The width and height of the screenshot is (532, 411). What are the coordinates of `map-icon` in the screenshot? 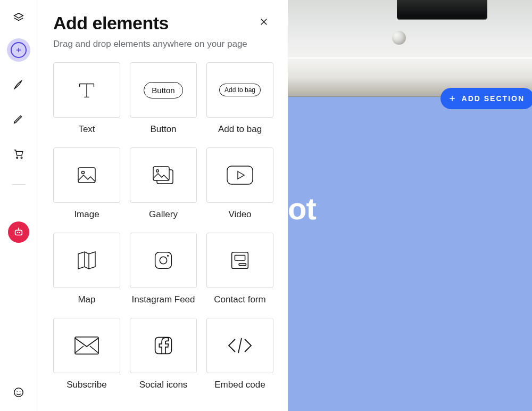 It's located at (87, 260).